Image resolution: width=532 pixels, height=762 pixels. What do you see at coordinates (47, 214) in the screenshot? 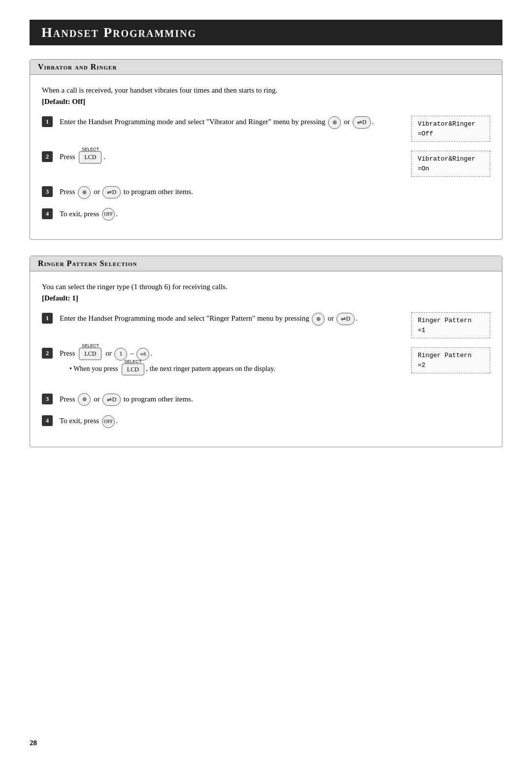
I see `step-number-4: 4` at bounding box center [47, 214].